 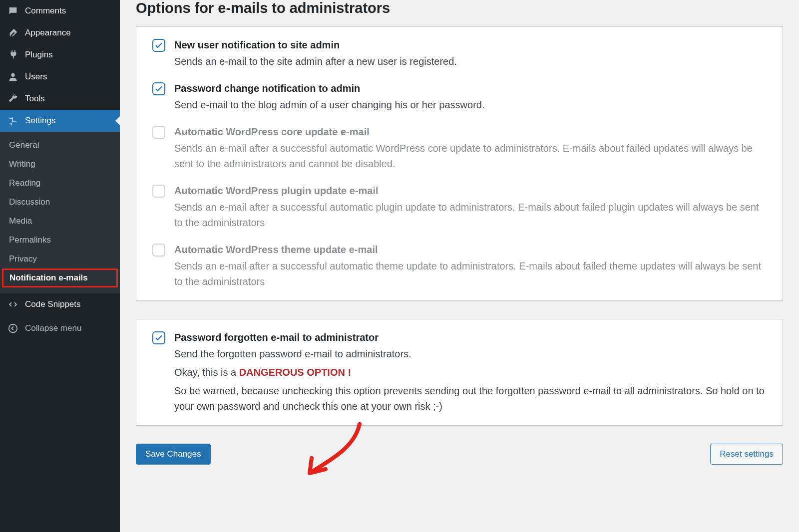 What do you see at coordinates (35, 99) in the screenshot?
I see `sidebar-item-label: Tools` at bounding box center [35, 99].